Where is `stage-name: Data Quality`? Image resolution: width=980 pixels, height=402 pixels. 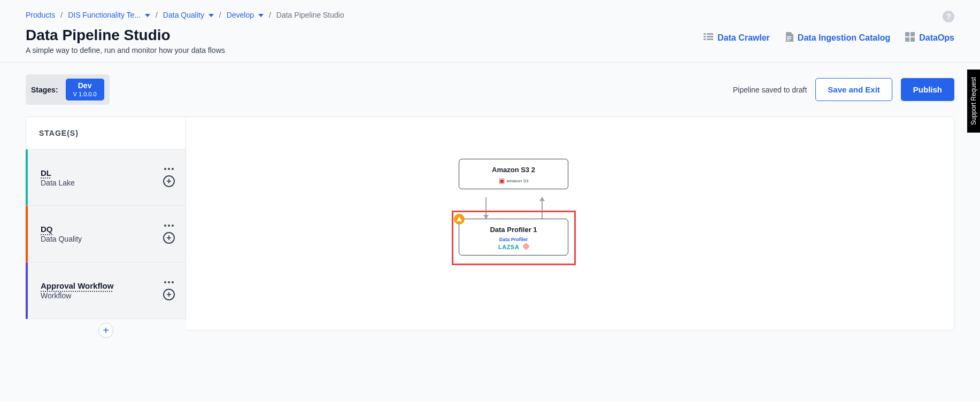
stage-name: Data Quality is located at coordinates (61, 239).